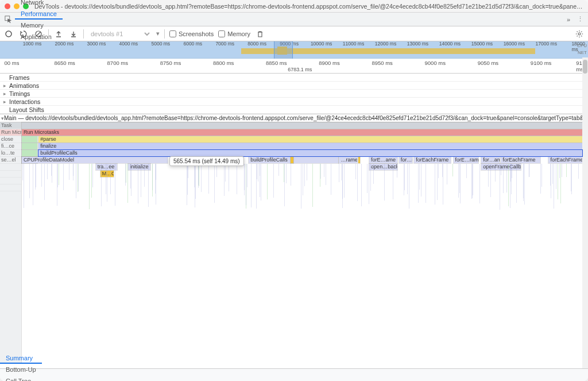 The height and width of the screenshot is (381, 588). Describe the element at coordinates (310, 139) in the screenshot. I see `flame-parse: #parse` at that location.